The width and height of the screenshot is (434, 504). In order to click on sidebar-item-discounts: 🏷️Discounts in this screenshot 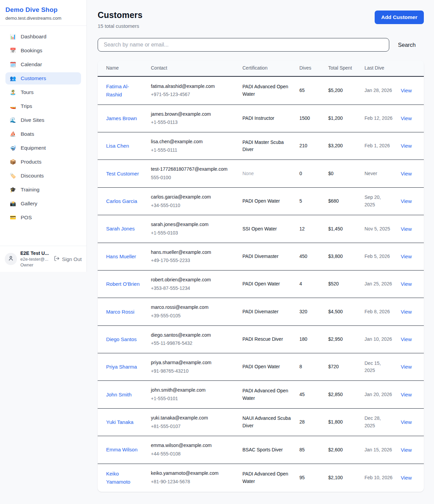, I will do `click(43, 176)`.